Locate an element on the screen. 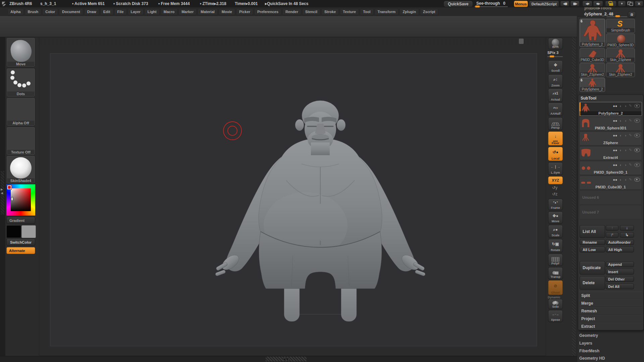 This screenshot has height=362, width=644. append-button: Append is located at coordinates (620, 264).